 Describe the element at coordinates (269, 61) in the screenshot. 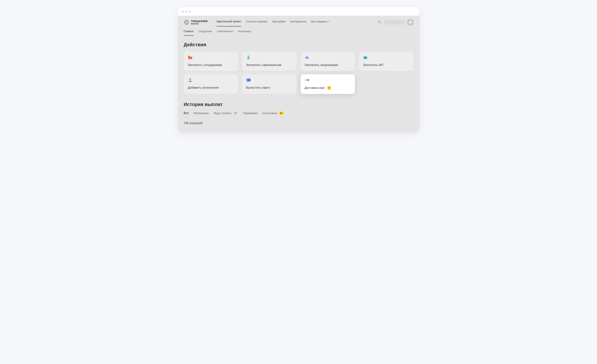

I see `action-pay-self-employed: Заплатить самозанятым` at that location.